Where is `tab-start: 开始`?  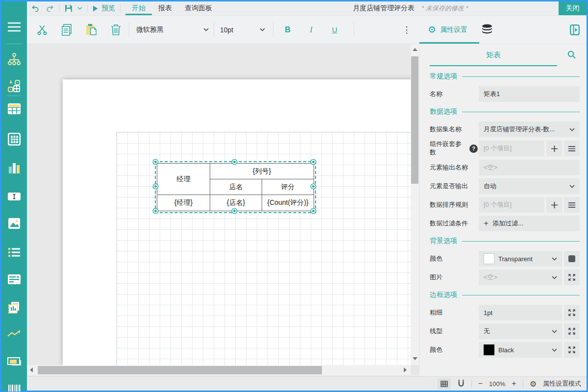 tab-start: 开始 is located at coordinates (139, 8).